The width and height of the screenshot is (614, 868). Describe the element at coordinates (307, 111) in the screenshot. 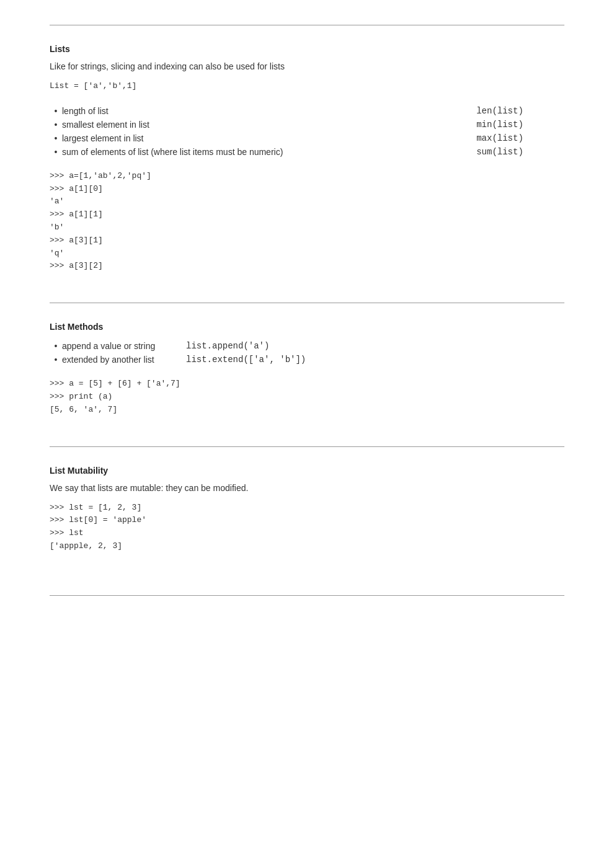

I see `bullet-row-1: • length of list len(list)` at that location.